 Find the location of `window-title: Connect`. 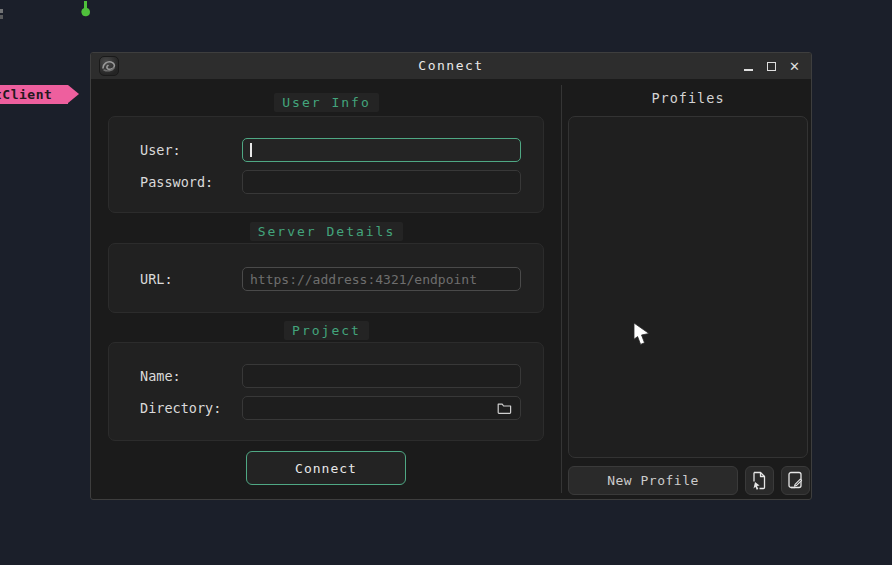

window-title: Connect is located at coordinates (451, 66).